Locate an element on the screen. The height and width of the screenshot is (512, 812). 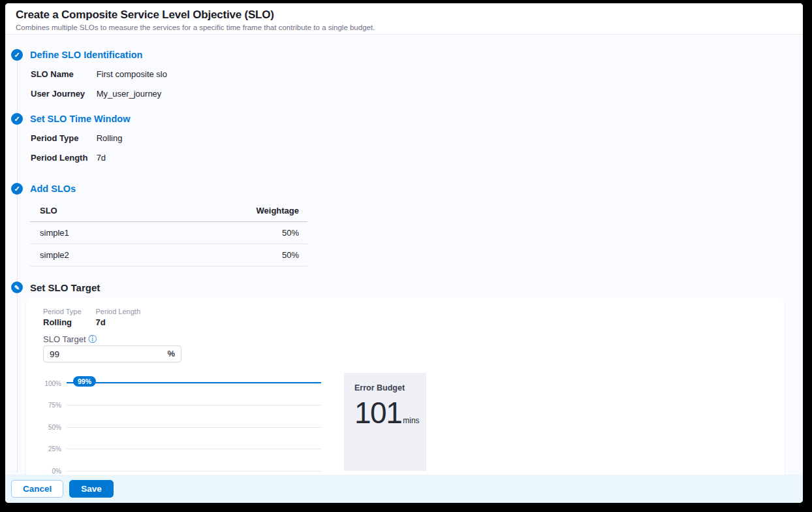
y-tick-label: 50% is located at coordinates (52, 427).